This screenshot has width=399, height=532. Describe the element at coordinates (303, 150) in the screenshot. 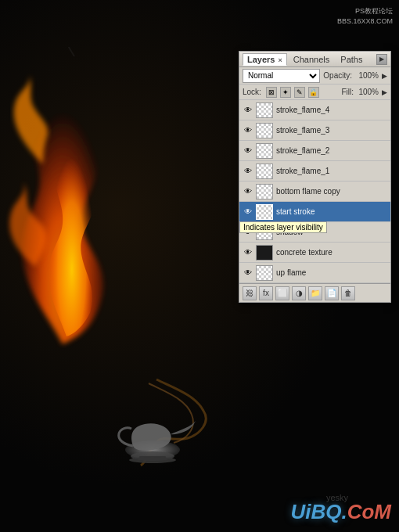

I see `layer-name: stroke_flame_2` at that location.